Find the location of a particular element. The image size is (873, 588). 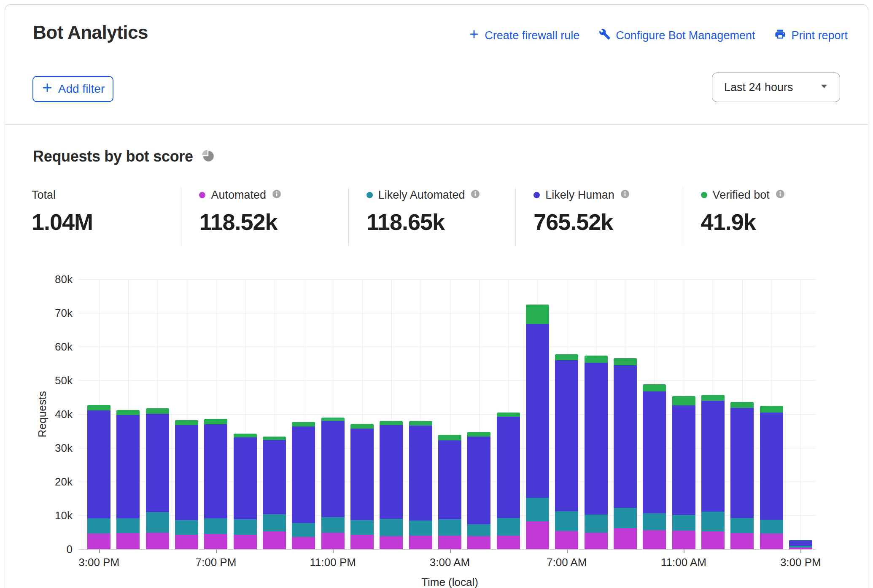

automated-dot-icon is located at coordinates (202, 195).